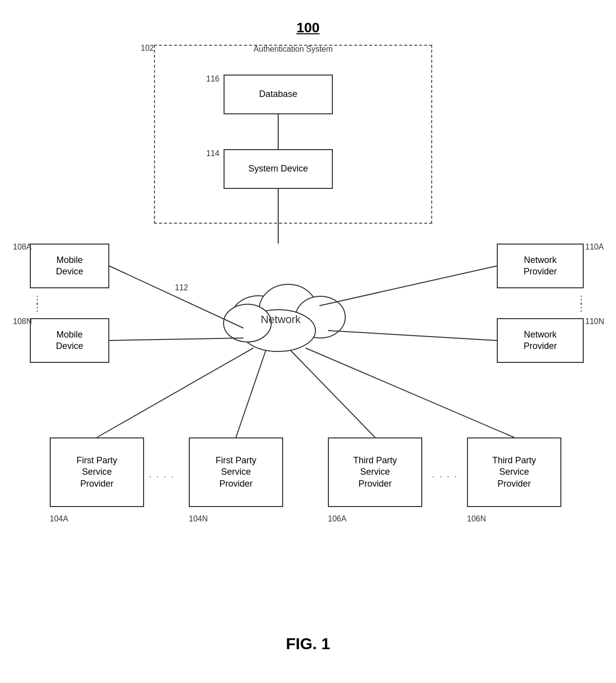 This screenshot has width=616, height=683. Describe the element at coordinates (182, 288) in the screenshot. I see `network-ref: 112` at that location.